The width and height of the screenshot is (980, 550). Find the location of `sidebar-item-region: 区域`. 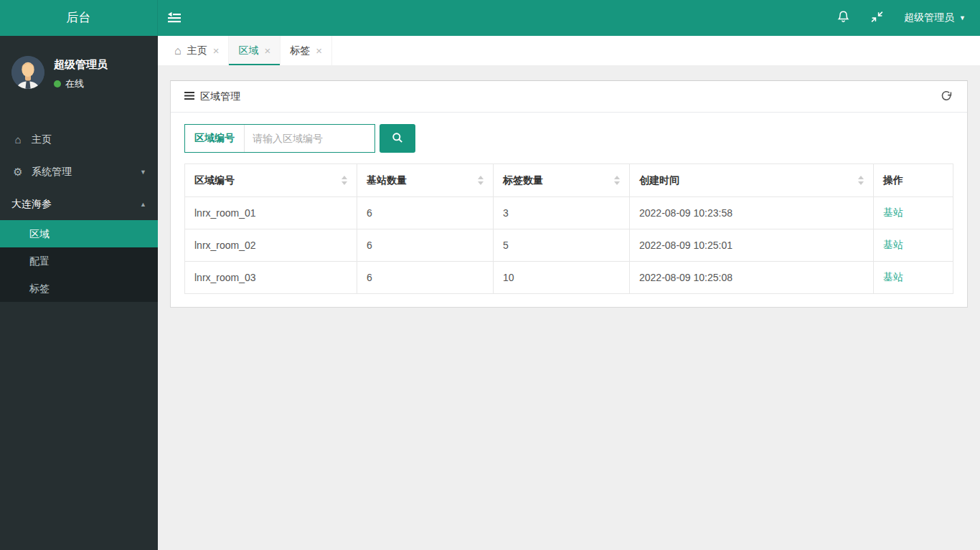

sidebar-item-region: 区域 is located at coordinates (79, 234).